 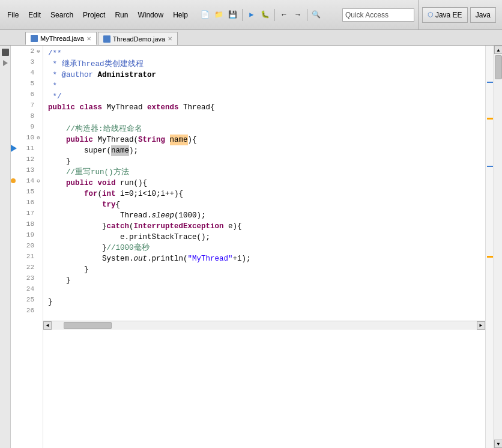 I want to click on scroll-thumb, so click(x=498, y=67).